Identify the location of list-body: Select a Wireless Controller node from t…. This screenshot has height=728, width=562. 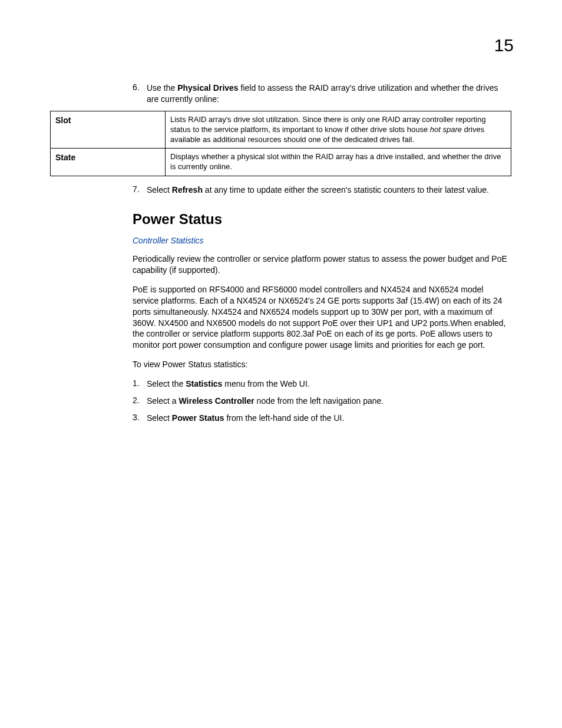
(329, 401).